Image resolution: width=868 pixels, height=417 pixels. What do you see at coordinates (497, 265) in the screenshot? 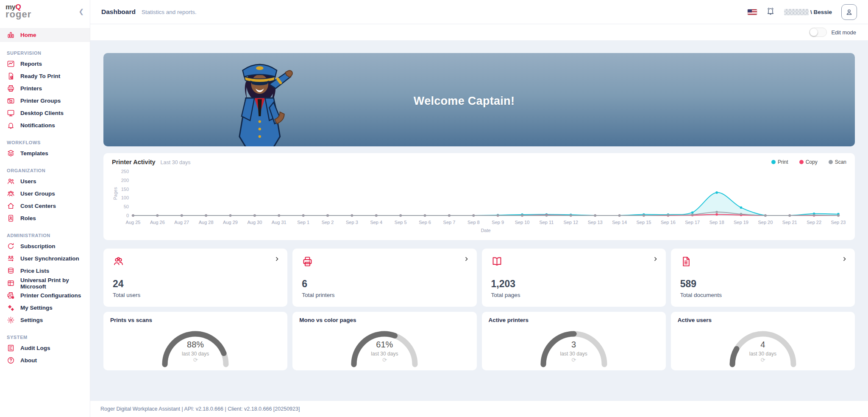
I see `stat-book-icon` at bounding box center [497, 265].